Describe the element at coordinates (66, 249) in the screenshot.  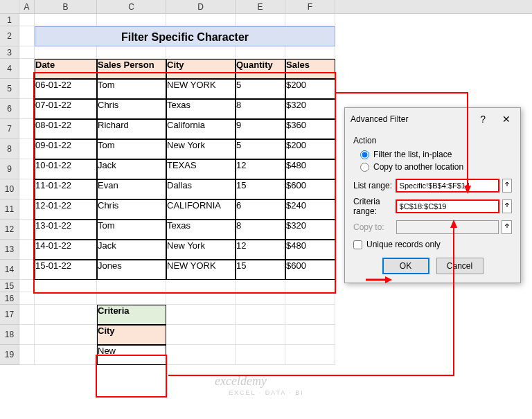
I see `table-cell: 14-01-22` at that location.